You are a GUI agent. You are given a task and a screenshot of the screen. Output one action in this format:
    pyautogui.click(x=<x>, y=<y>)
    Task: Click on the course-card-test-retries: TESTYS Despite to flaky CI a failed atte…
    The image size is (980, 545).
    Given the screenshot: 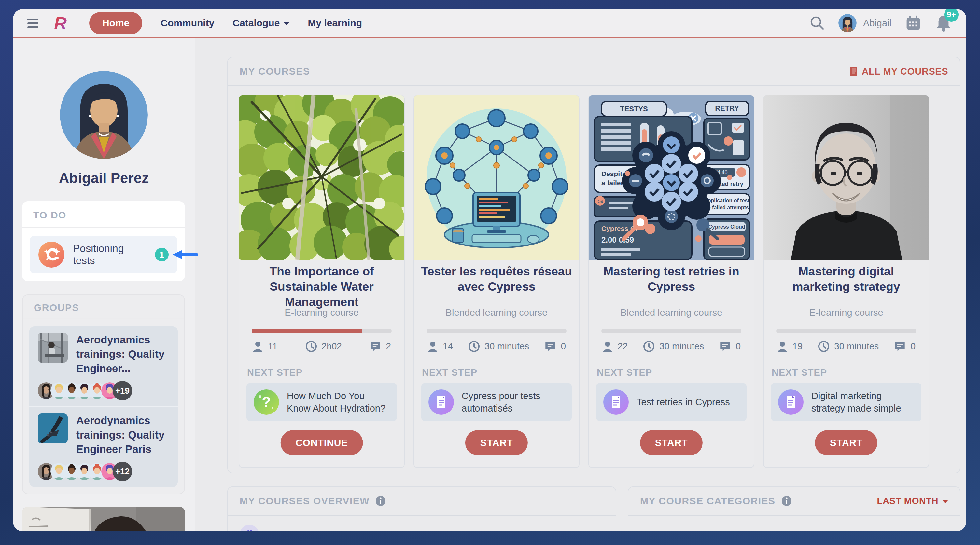 What is the action you would take?
    pyautogui.click(x=671, y=281)
    